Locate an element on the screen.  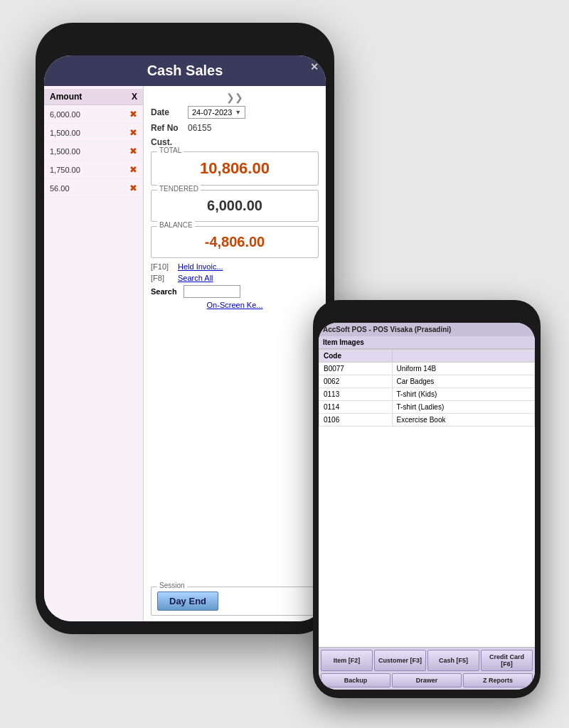
delete-icon-0: ✖ is located at coordinates (134, 114).